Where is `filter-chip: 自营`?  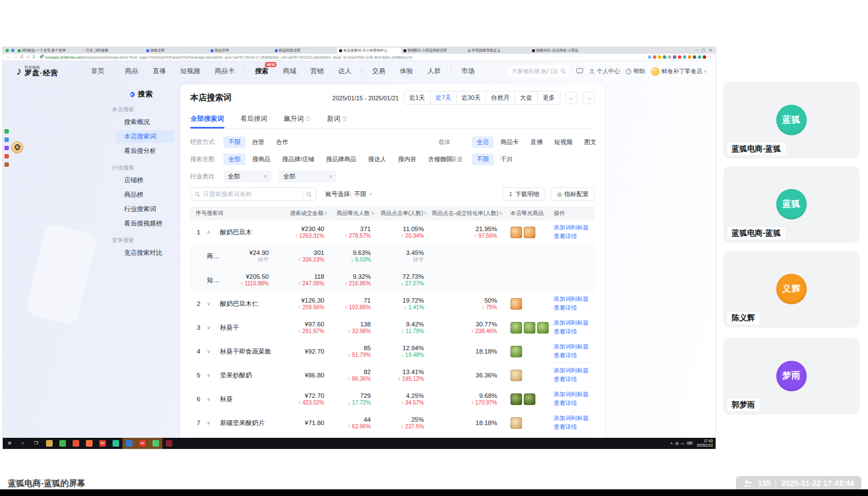 filter-chip: 自营 is located at coordinates (258, 142).